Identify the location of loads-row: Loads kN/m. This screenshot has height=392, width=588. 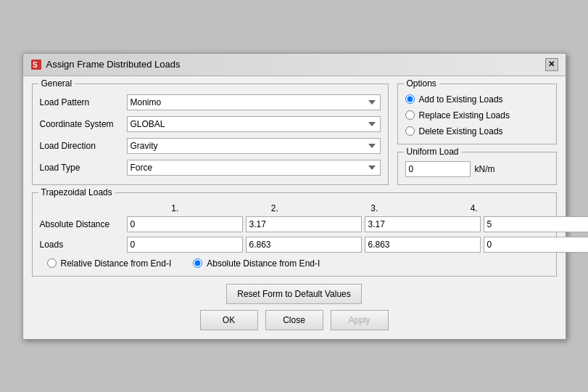
(294, 245).